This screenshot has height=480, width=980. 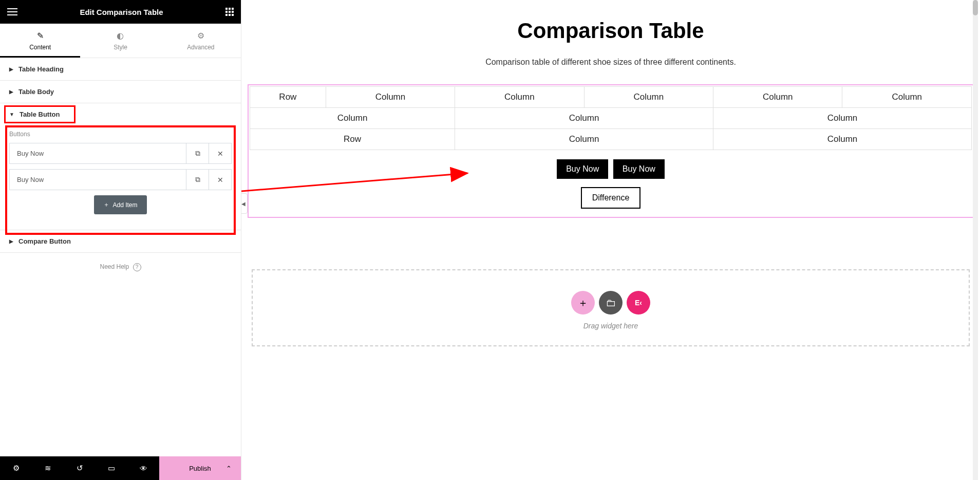 I want to click on section-table-button-label: Table Button, so click(x=40, y=114).